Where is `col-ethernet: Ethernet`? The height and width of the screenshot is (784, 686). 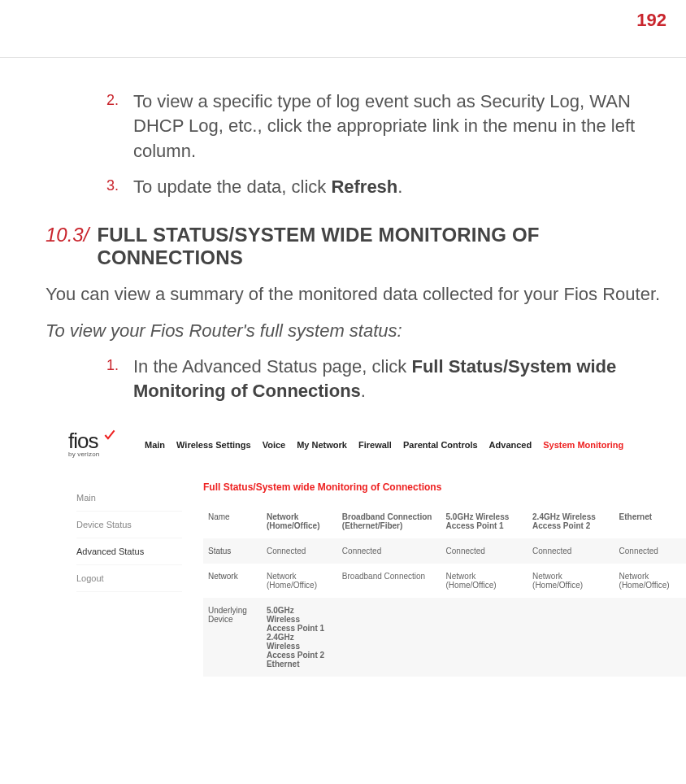 col-ethernet: Ethernet is located at coordinates (650, 521).